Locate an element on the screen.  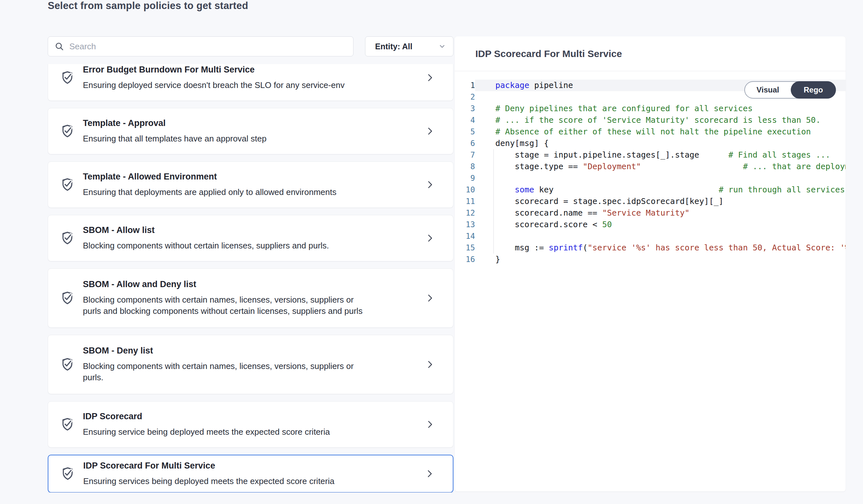
search-icon is located at coordinates (59, 47).